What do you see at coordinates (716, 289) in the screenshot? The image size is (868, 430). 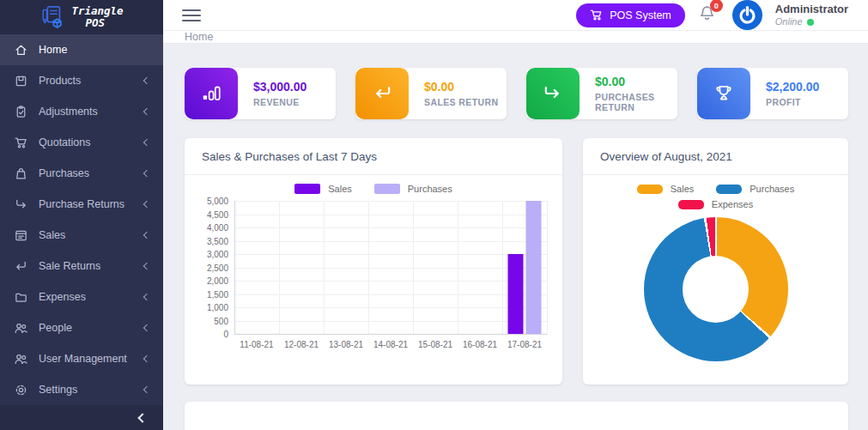 I see `donut-chart` at bounding box center [716, 289].